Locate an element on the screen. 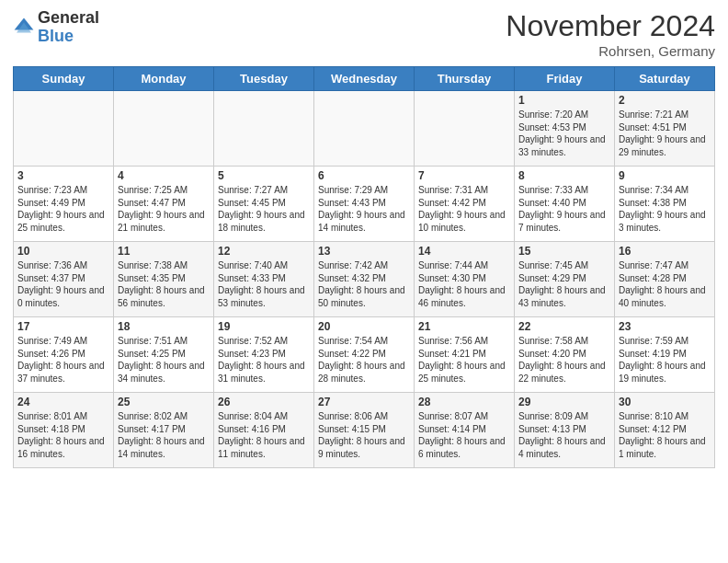  day-info: Sunrise: 7:49 AMSunset: 4:26 PMDaylight:… is located at coordinates (63, 360).